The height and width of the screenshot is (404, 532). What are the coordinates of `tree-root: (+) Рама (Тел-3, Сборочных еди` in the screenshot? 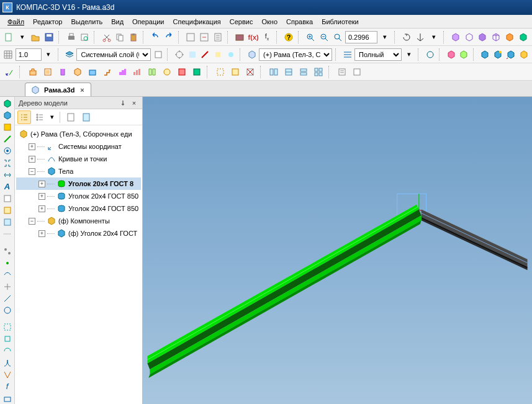 It's located at (78, 134).